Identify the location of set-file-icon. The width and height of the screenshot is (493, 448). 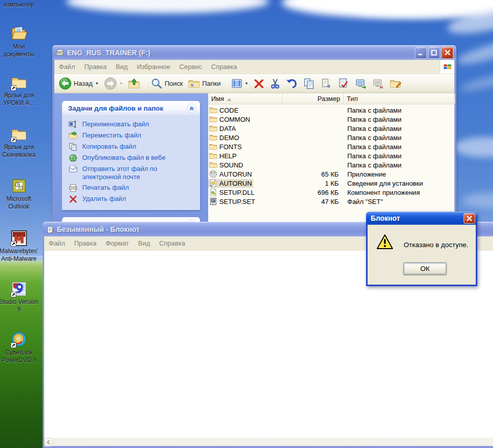
(213, 201).